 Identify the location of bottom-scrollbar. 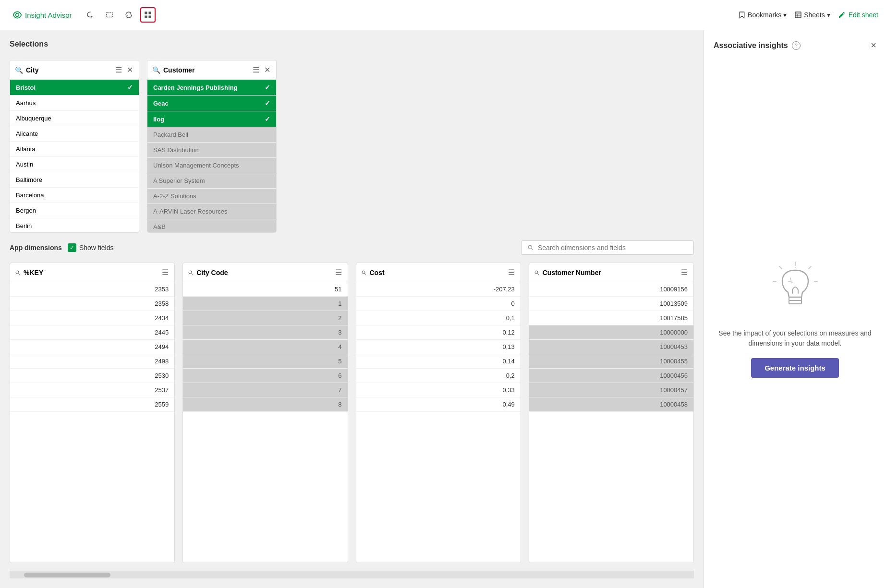
(352, 575).